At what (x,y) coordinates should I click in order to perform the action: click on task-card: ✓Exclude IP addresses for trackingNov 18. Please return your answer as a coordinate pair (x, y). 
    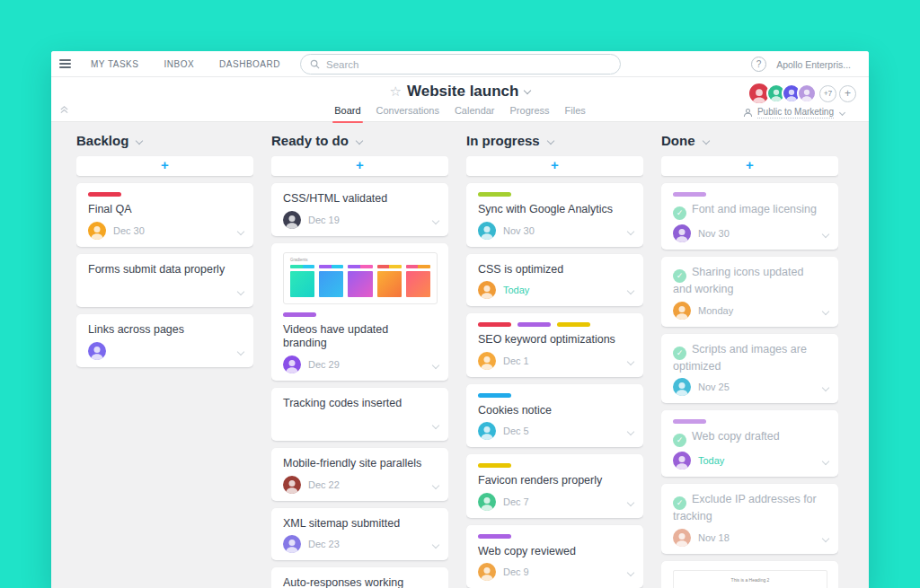
    Looking at the image, I should click on (749, 519).